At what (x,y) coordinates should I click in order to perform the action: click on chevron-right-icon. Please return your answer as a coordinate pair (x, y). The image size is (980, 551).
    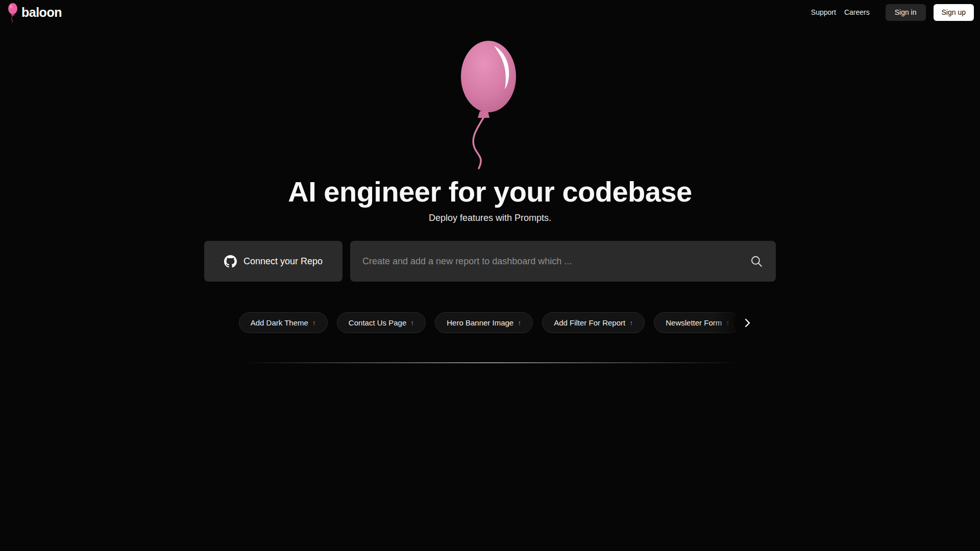
    Looking at the image, I should click on (747, 323).